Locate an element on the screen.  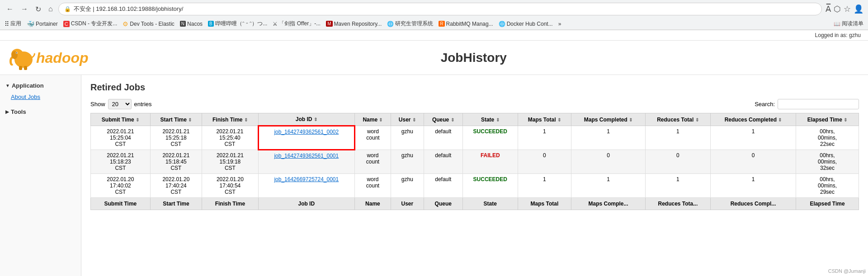
search-input is located at coordinates (818, 104).